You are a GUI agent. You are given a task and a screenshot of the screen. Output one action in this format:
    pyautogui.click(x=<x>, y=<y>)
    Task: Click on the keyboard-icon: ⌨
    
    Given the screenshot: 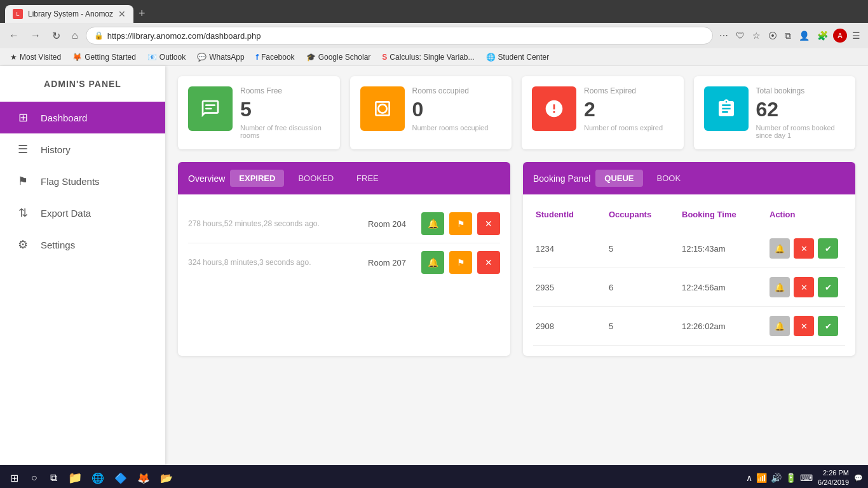 What is the action you would take?
    pyautogui.click(x=806, y=478)
    